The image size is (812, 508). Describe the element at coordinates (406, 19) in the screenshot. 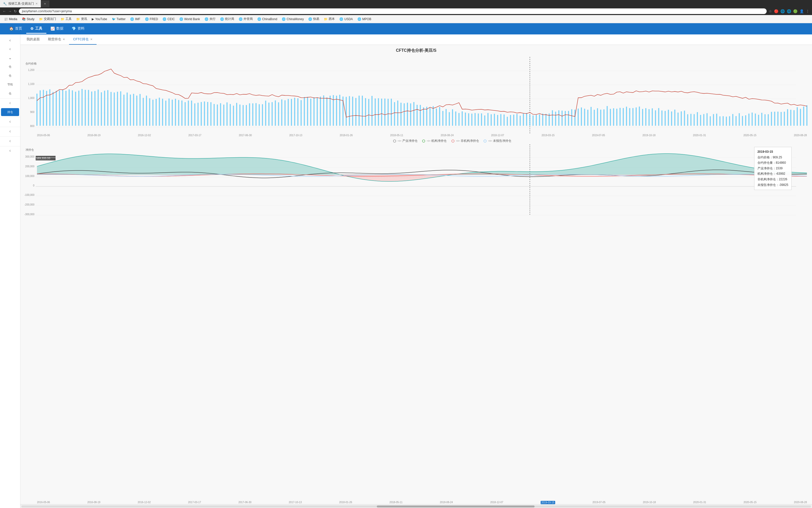

I see `bookmarks-bar: 📰Media📚Study📁交易法门📁工具📁资讯▶YouTube🐦Twitter🌐…` at that location.